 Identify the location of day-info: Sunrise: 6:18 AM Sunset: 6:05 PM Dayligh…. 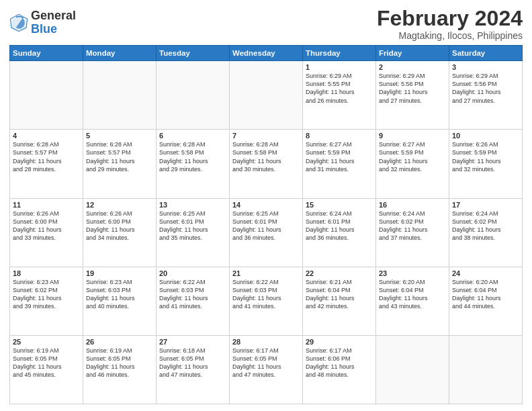
(193, 363).